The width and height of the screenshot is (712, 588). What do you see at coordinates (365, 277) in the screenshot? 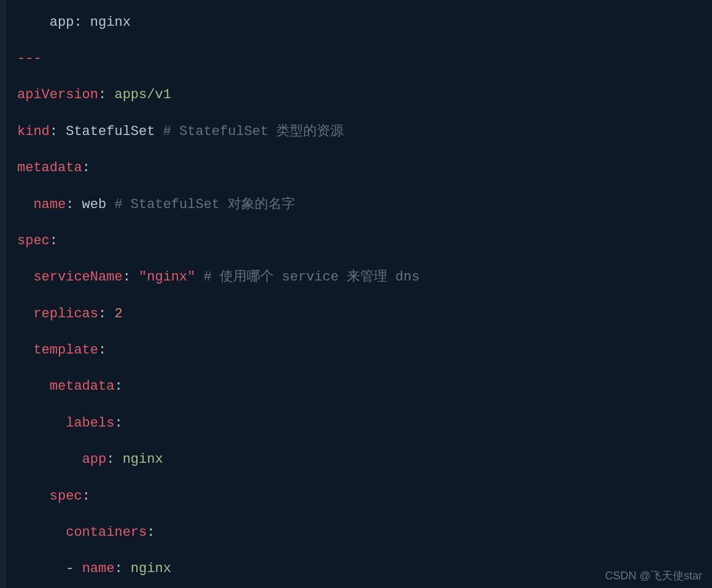
I see `code-line: serviceName: "nginx" # 使用哪个 service 来管理 …` at bounding box center [365, 277].